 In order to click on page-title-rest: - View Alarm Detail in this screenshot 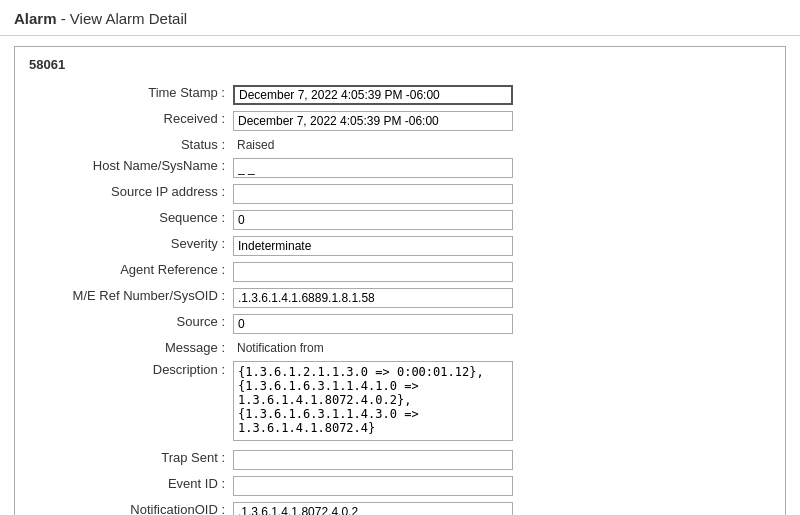, I will do `click(122, 18)`.